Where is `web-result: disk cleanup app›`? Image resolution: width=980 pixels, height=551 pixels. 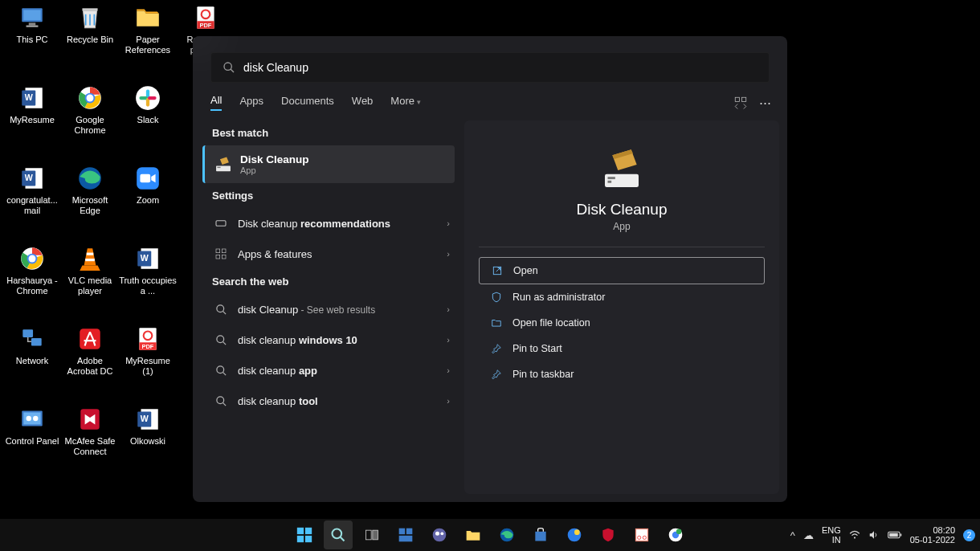
web-result: disk cleanup app› is located at coordinates (333, 370).